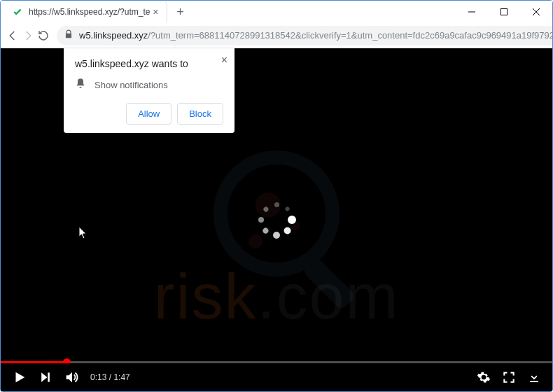  What do you see at coordinates (149, 64) in the screenshot?
I see `permission-title: w5.linkspeed.xyz wants to` at bounding box center [149, 64].